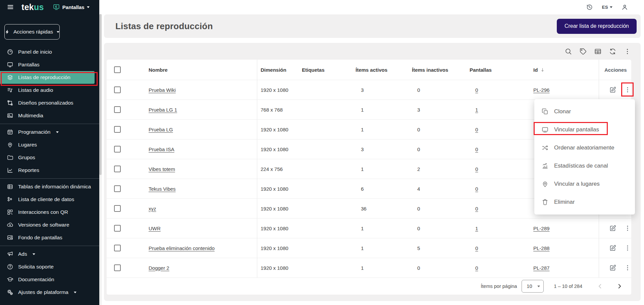 This screenshot has width=644, height=305. I want to click on sidebar-item-listas-de-reproduccion: Listas de reproducción, so click(47, 77).